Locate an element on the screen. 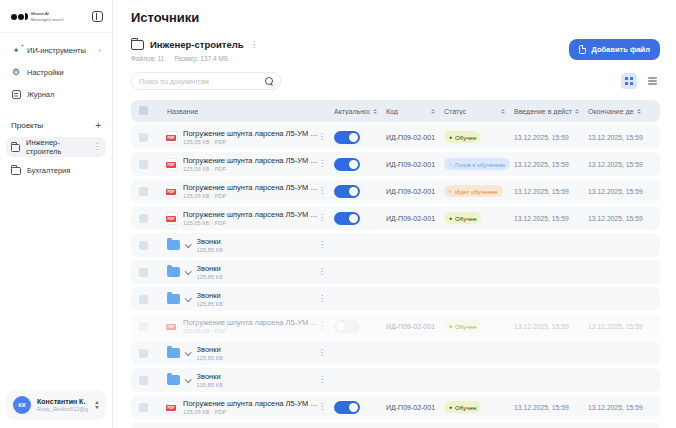 The image size is (676, 428). avatar: КК is located at coordinates (22, 405).